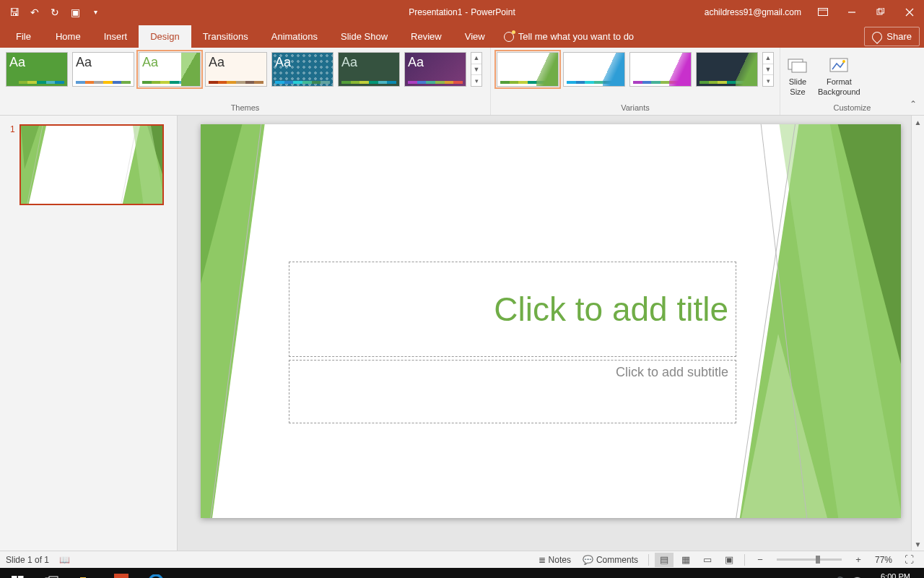 Image resolution: width=924 pixels, height=578 pixels. What do you see at coordinates (17, 573) in the screenshot?
I see `start-button` at bounding box center [17, 573].